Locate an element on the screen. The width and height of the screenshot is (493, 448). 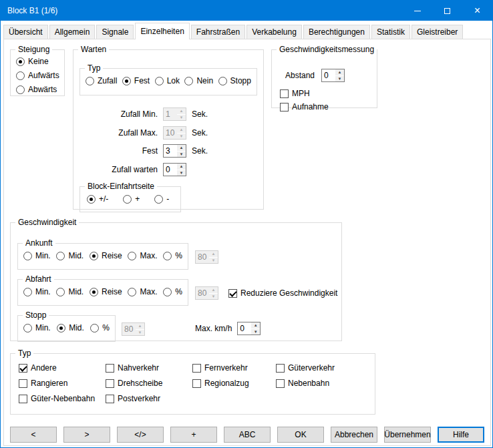
titlebar: Block B1 (1/6) × is located at coordinates (246, 11).